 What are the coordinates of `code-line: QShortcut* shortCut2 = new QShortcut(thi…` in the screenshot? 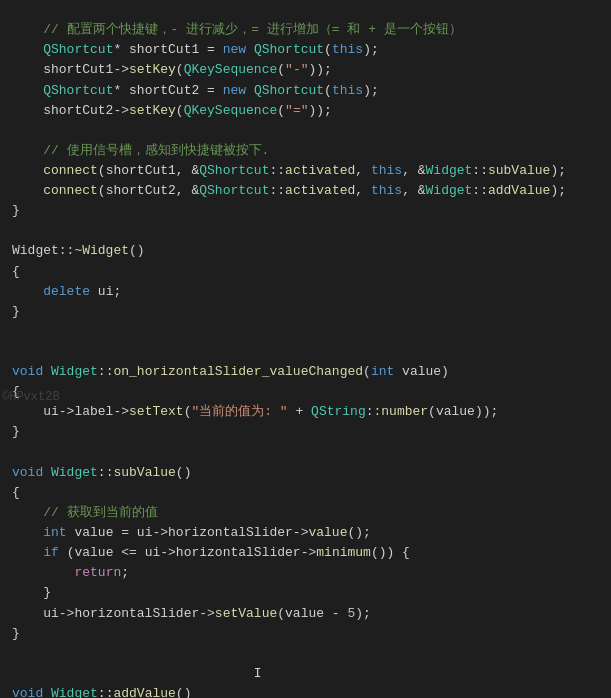 It's located at (306, 91).